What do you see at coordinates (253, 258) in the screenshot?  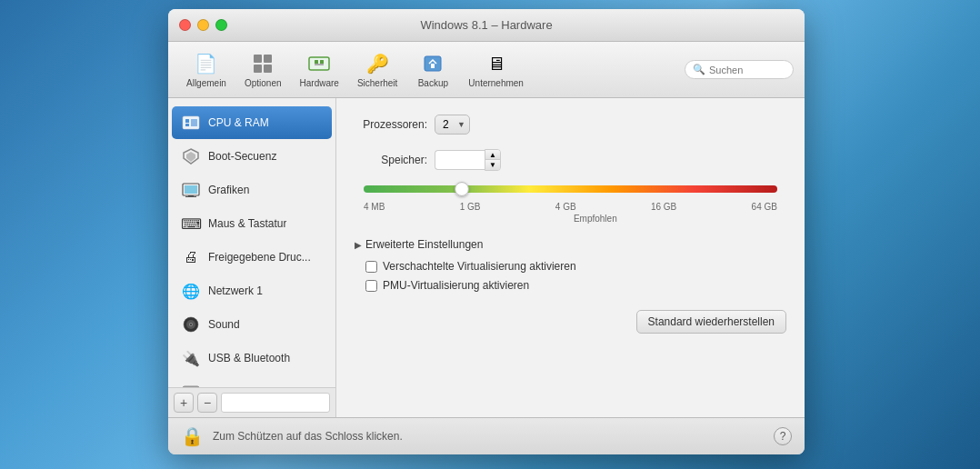 I see `sidebar: CPU & RAM Boot-Secuenz` at bounding box center [253, 258].